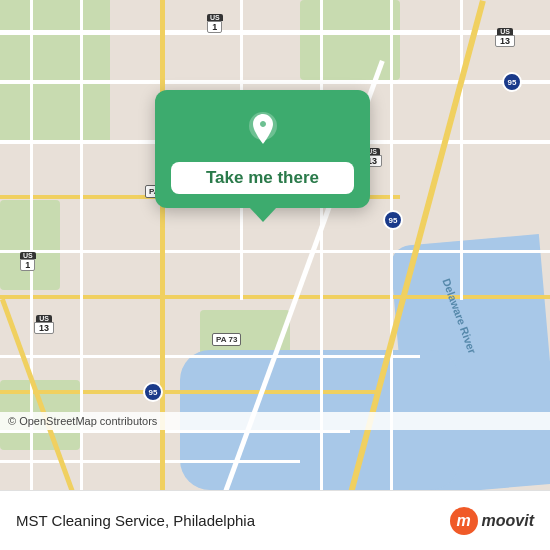 The image size is (550, 550). Describe the element at coordinates (275, 421) in the screenshot. I see `attribution-bar: © OpenStreetMap contributors` at that location.